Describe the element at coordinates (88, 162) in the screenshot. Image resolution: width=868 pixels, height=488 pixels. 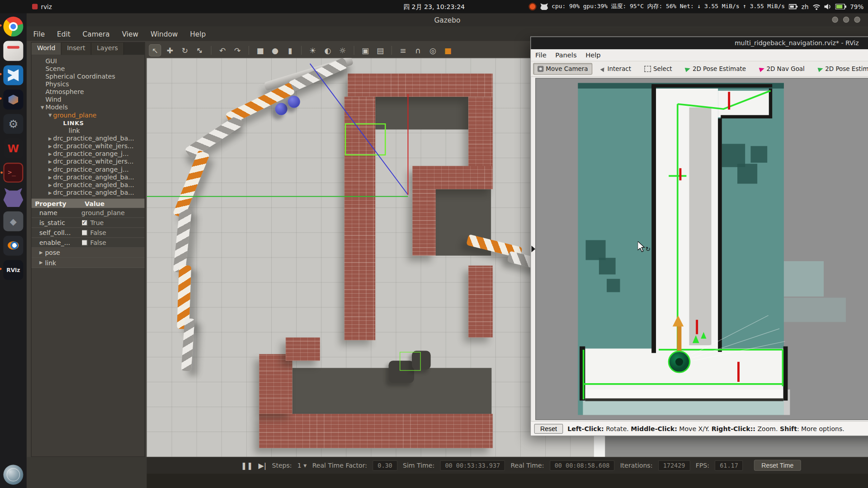
I see `tree-item-model: ▶drc_practice_white_jers...` at that location.